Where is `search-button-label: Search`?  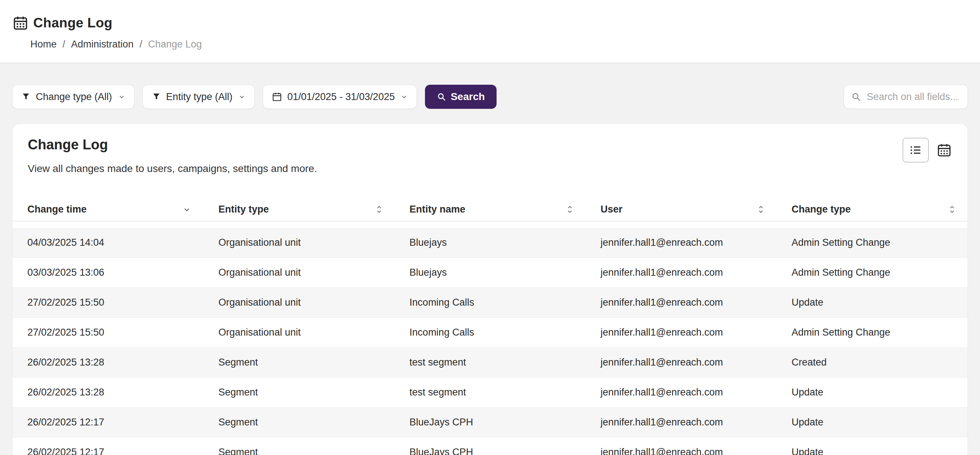
search-button-label: Search is located at coordinates (468, 97).